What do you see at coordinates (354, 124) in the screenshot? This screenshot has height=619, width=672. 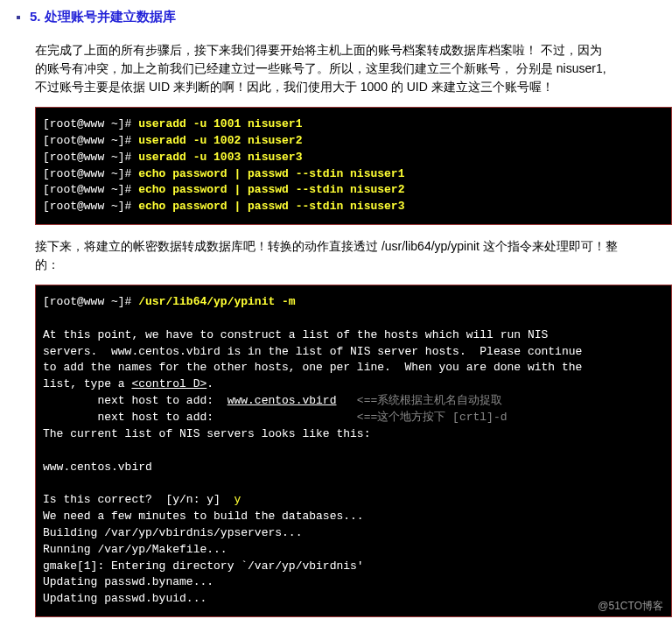 I see `term1-line-0: [root@www ~]# useradd -u 1001 nisuser1` at bounding box center [354, 124].